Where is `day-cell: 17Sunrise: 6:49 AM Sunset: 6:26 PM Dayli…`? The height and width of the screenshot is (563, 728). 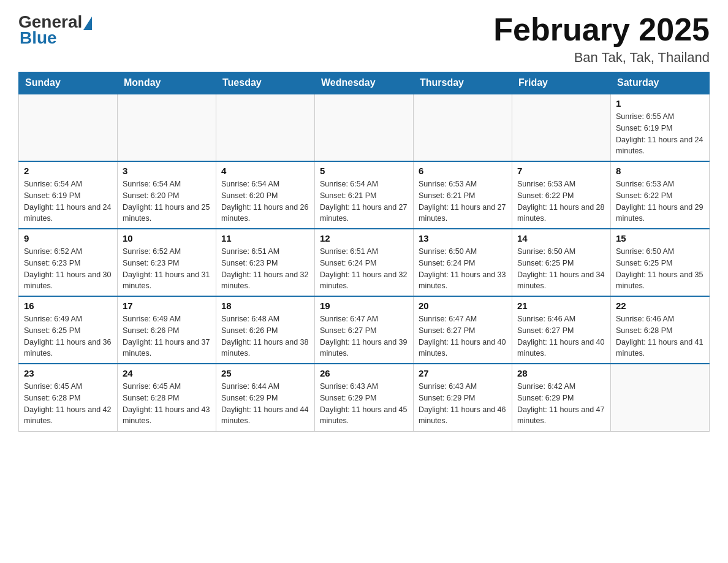 day-cell: 17Sunrise: 6:49 AM Sunset: 6:26 PM Dayli… is located at coordinates (167, 330).